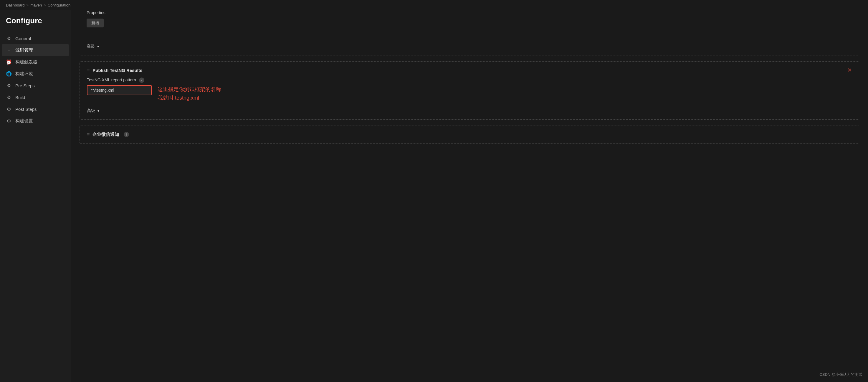 This screenshot has width=868, height=382. Describe the element at coordinates (35, 86) in the screenshot. I see `sidebar-item-presteps: ⚙ Pre Steps` at that location.